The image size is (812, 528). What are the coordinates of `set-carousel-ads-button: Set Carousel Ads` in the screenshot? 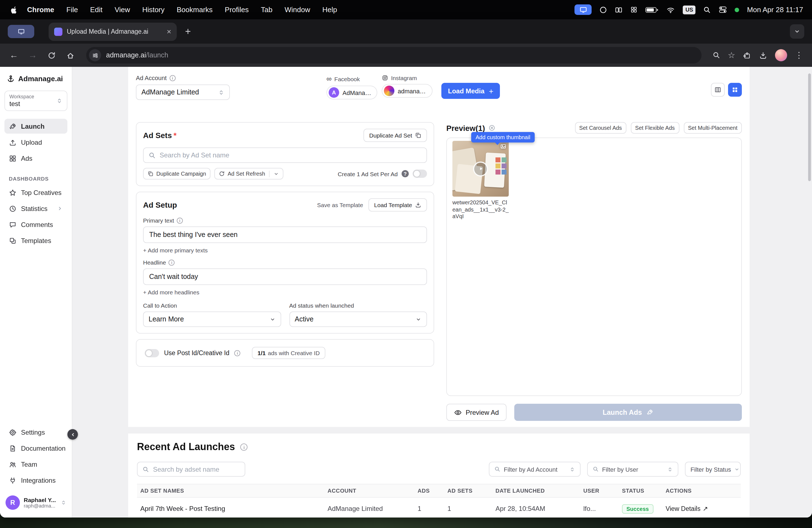 It's located at (600, 128).